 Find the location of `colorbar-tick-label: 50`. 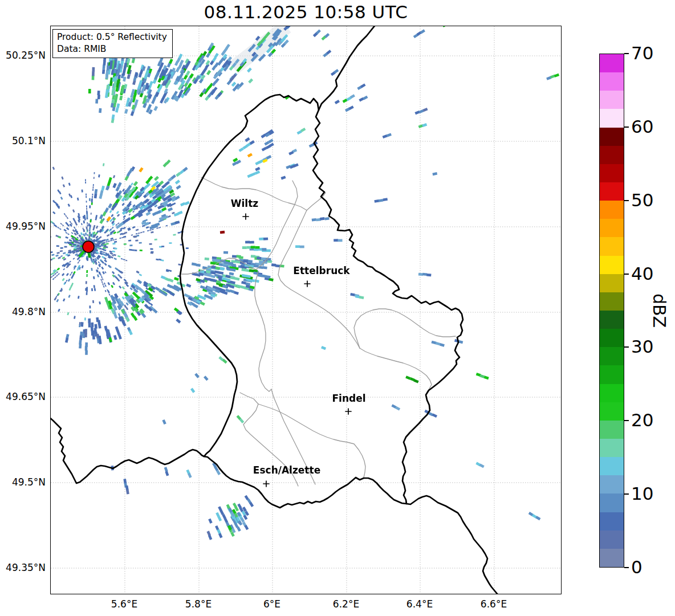

colorbar-tick-label: 50 is located at coordinates (642, 200).